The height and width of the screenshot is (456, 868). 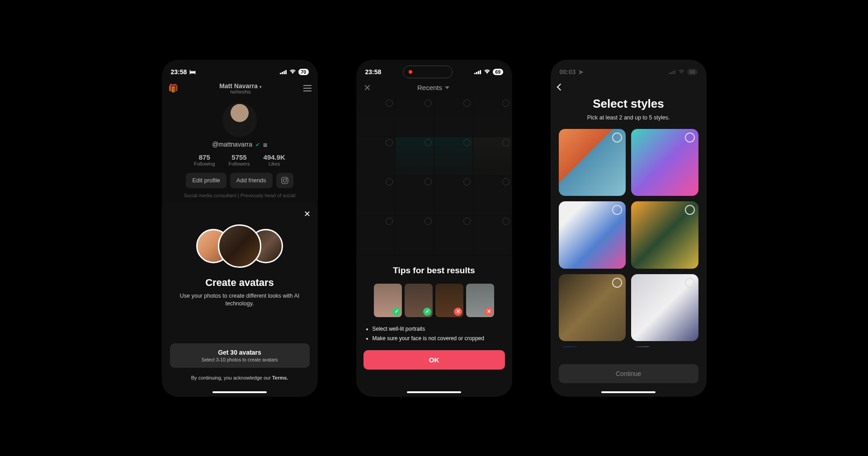 I want to click on battery-icon: 68, so click(x=692, y=72).